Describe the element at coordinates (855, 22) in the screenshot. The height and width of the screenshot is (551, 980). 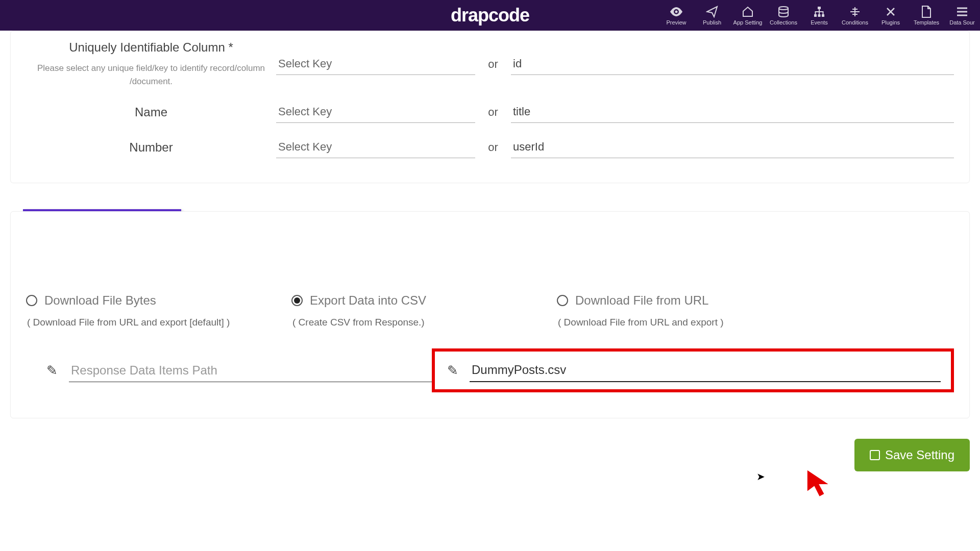
I see `nav-label: Conditions` at that location.